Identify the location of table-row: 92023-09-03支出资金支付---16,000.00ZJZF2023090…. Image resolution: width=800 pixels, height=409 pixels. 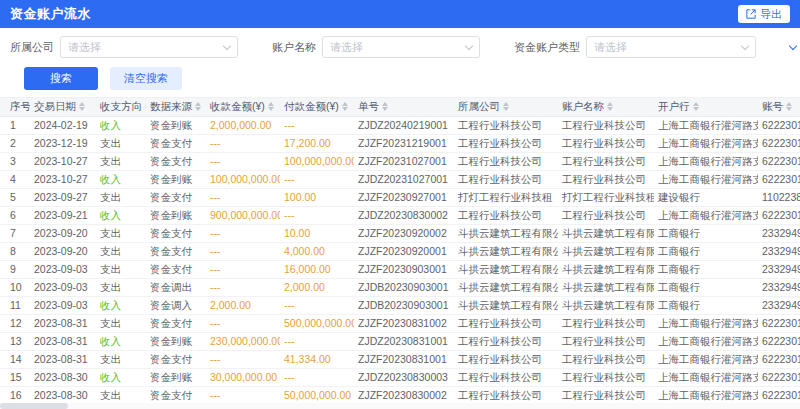
(400, 269).